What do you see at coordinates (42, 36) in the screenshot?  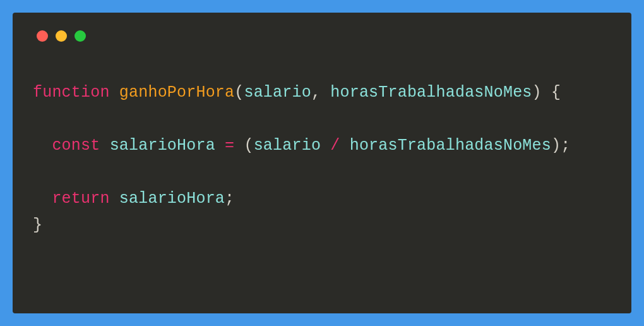 I see `close-icon` at bounding box center [42, 36].